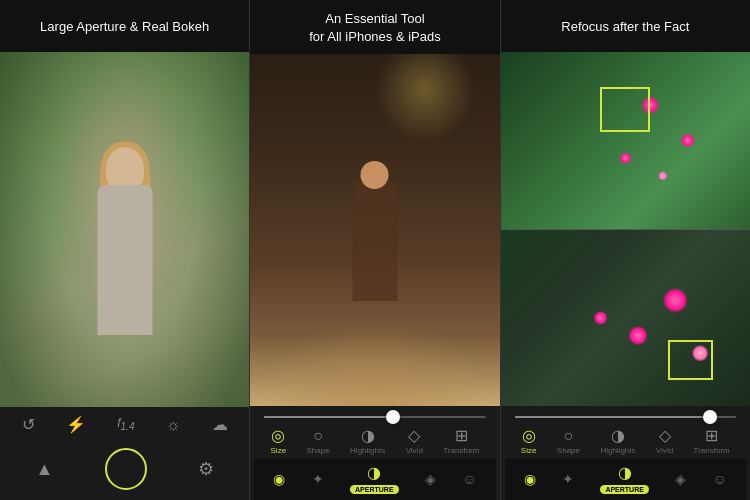 The image size is (750, 500). Describe the element at coordinates (461, 442) in the screenshot. I see `transform-tool: ⊞ Transform` at that location.